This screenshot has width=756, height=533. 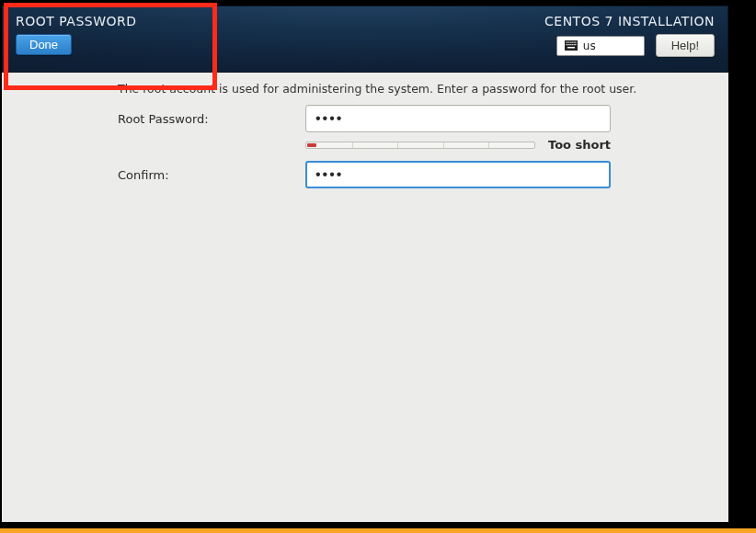 What do you see at coordinates (378, 531) in the screenshot?
I see `bottom-warning-bar` at bounding box center [378, 531].